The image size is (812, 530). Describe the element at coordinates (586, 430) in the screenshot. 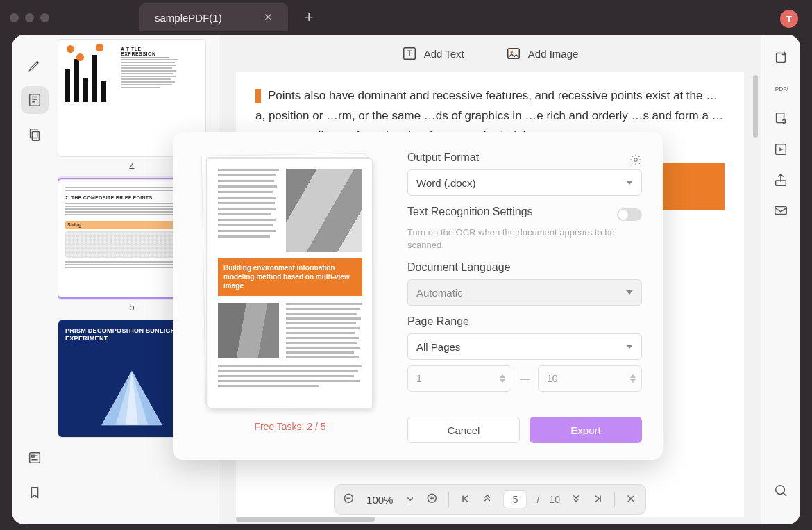

I see `export-button: Export` at that location.